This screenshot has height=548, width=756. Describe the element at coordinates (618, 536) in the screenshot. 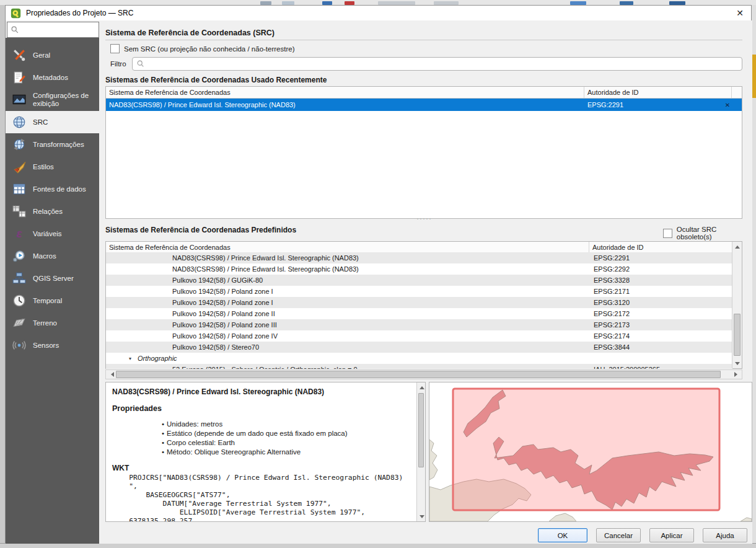

I see `cancelar-button: Cancelar` at that location.